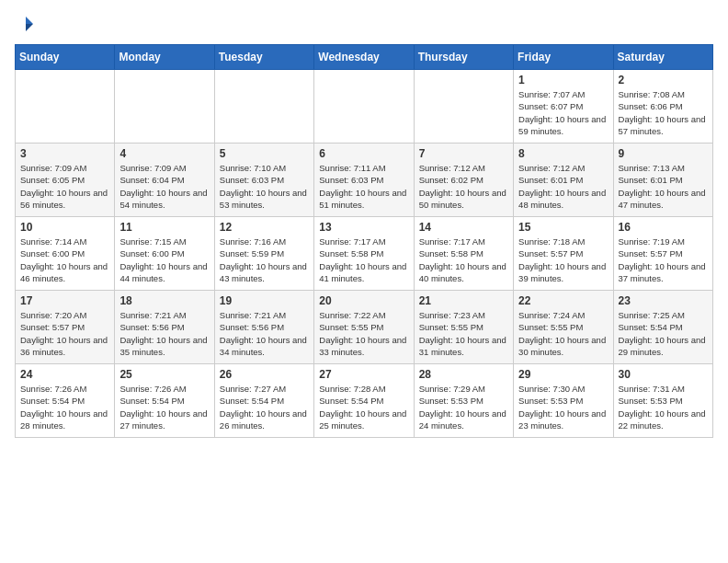  I want to click on day-number: 15, so click(563, 227).